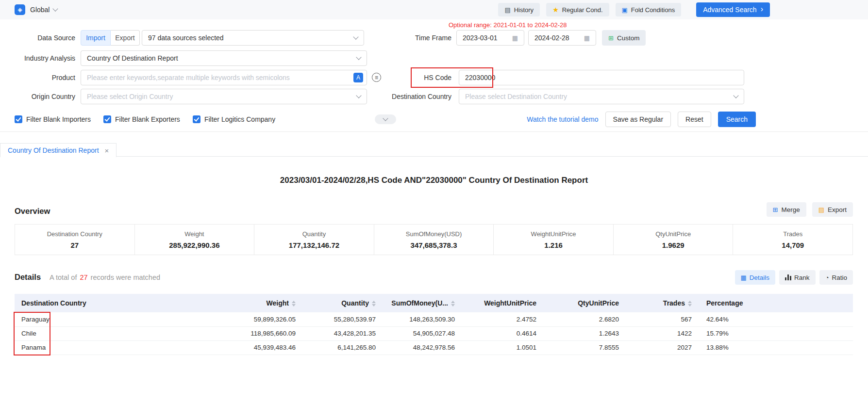 The image size is (868, 403). Describe the element at coordinates (434, 180) in the screenshot. I see `report-title: 2023/03/01-2024/02/28,HS Code AND"220300…` at that location.